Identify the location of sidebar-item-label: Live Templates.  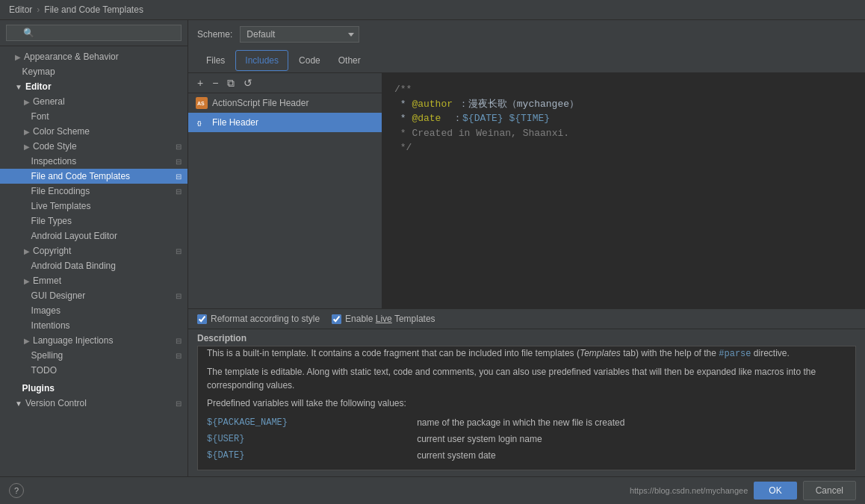
(61, 206).